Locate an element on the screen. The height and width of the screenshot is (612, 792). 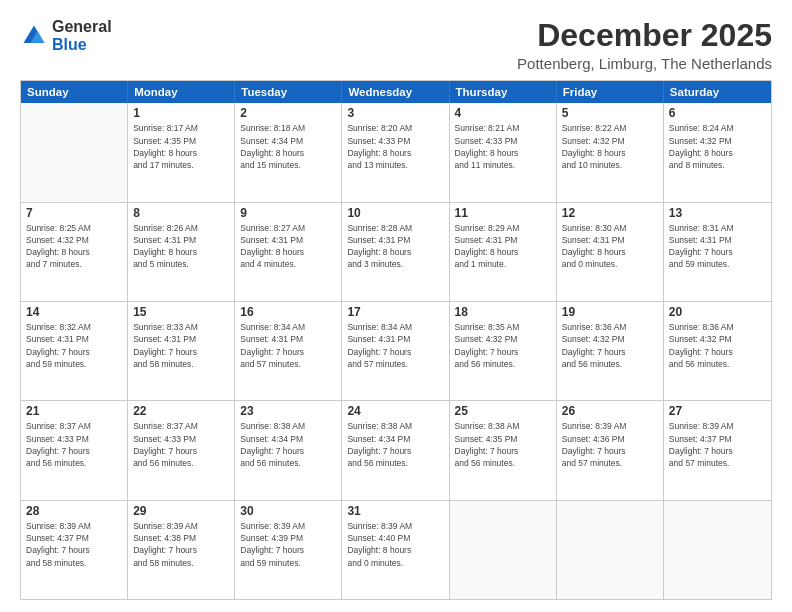
day-info: Sunrise: 8:35 AM Sunset: 4:32 PM Dayligh… is located at coordinates (503, 346).